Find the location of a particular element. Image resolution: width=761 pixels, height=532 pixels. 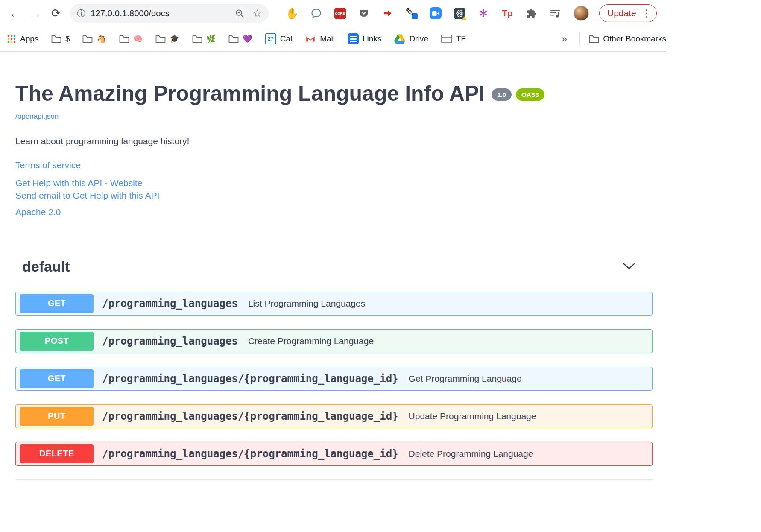

section-title: default is located at coordinates (46, 266).